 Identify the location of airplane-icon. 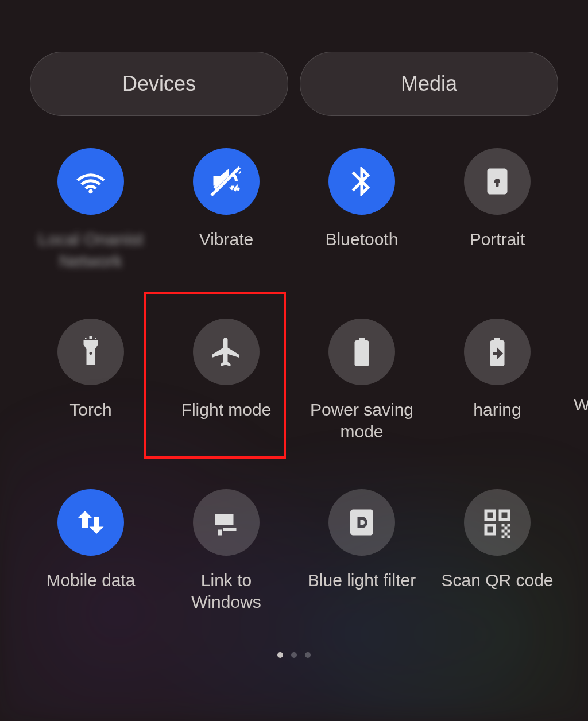
(226, 352).